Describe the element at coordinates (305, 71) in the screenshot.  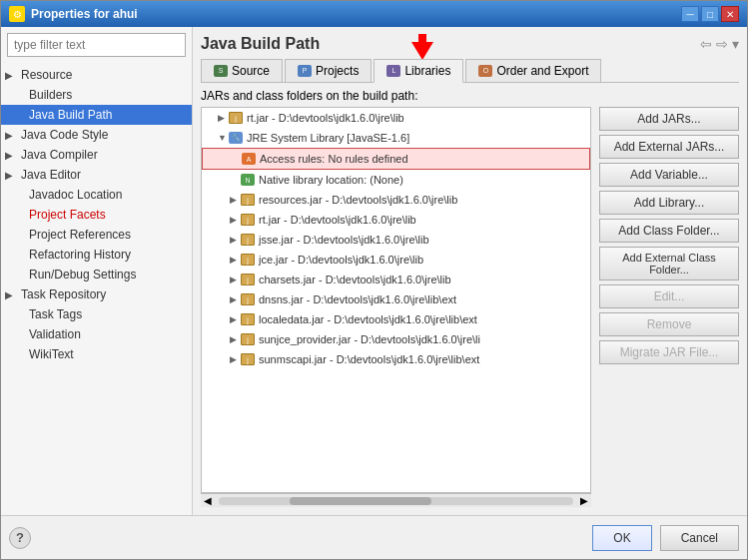
I see `projects-tab-icon: P` at that location.